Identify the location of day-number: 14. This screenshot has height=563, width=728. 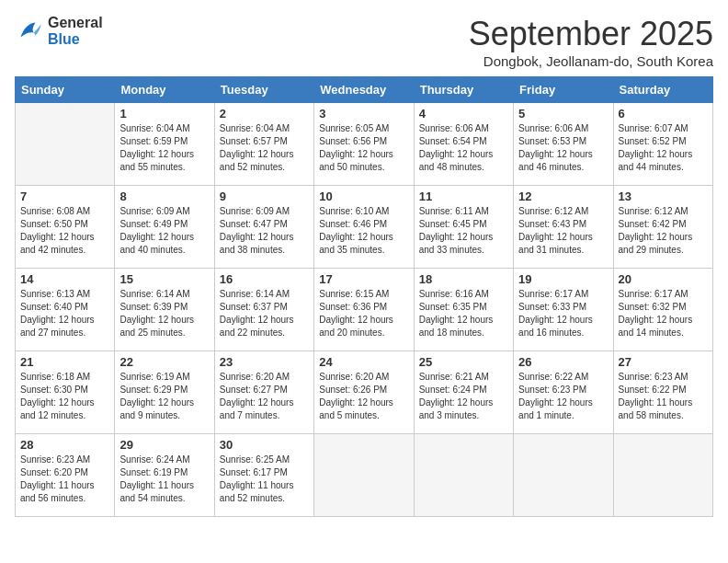
(64, 280).